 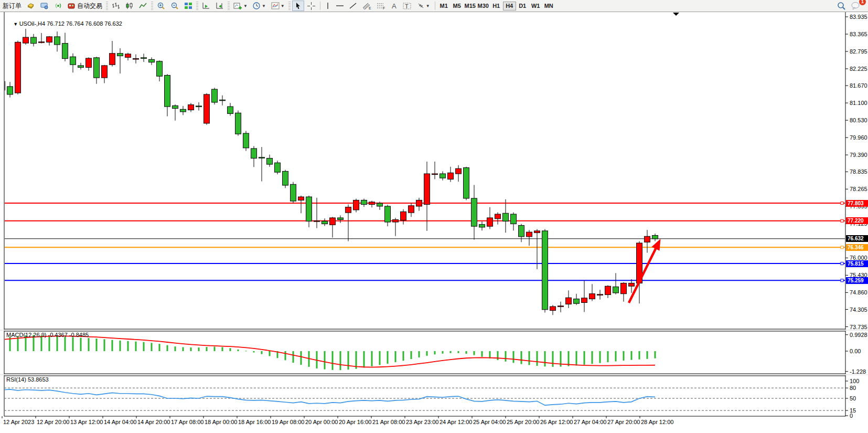 I want to click on date-label: 18 Apr 16:00, so click(x=254, y=422).